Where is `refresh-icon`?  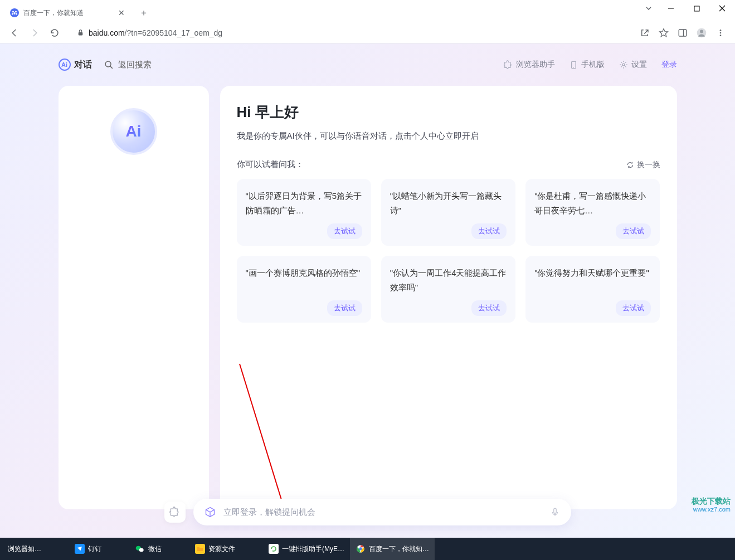 refresh-icon is located at coordinates (630, 165).